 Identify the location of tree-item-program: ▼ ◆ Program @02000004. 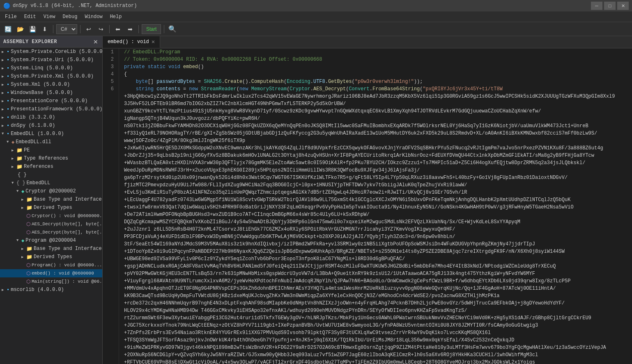
(51, 240).